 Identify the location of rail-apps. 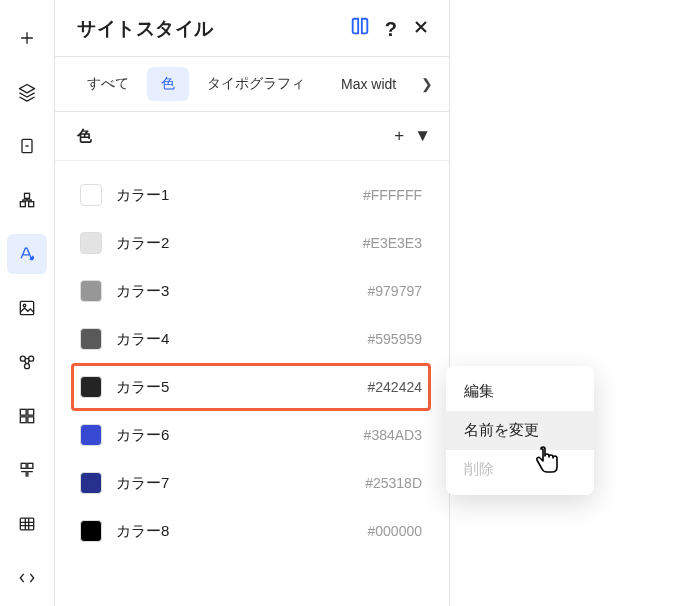
(27, 416).